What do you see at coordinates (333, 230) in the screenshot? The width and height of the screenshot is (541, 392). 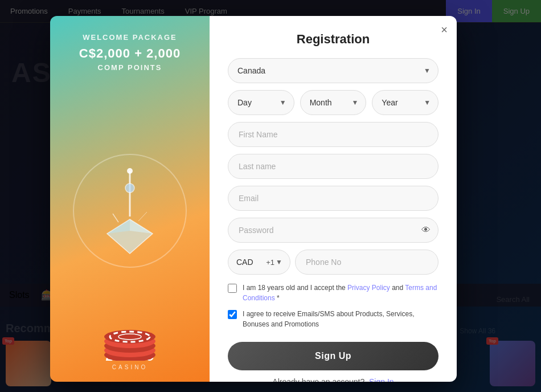 I see `password-group: 👁` at bounding box center [333, 230].